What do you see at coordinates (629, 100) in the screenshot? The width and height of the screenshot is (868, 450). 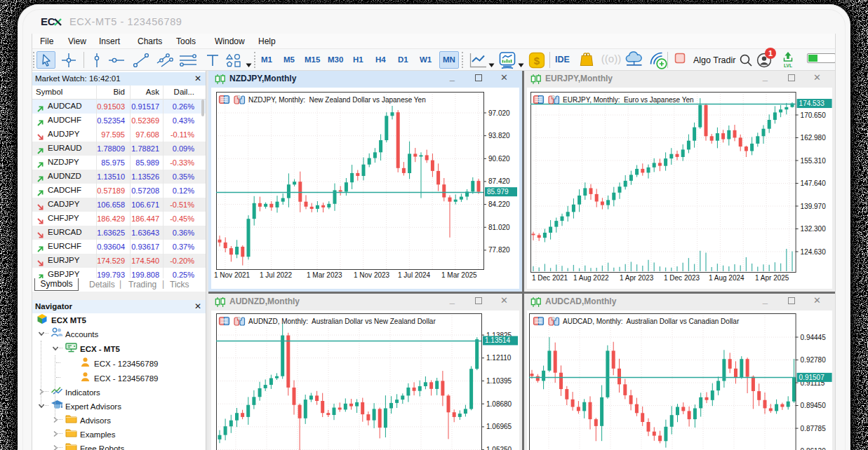 I see `svg-text:EURJPY, Monthly: Euro vs Japa: EURJPY, Monthly: Euro vs Japanese Yen` at bounding box center [629, 100].